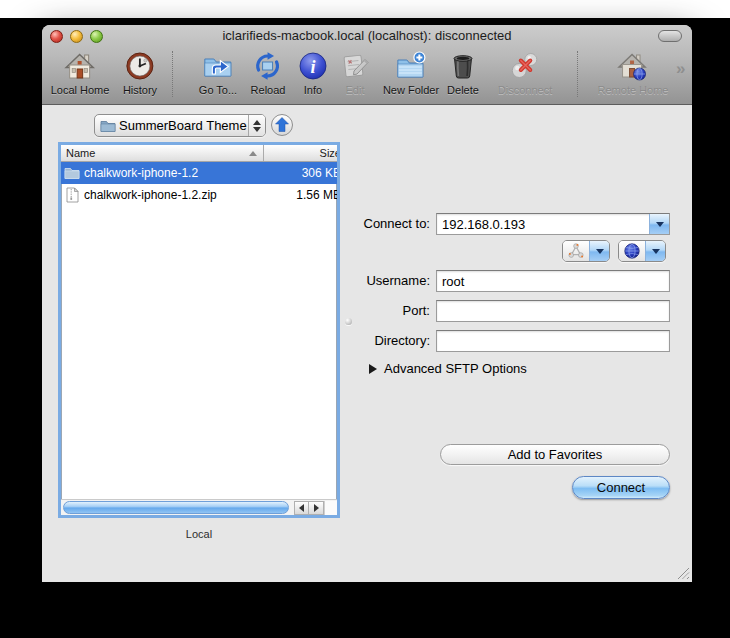 The height and width of the screenshot is (638, 730). Describe the element at coordinates (525, 73) in the screenshot. I see `toolbar-item-disconnect: Disconnect` at that location.